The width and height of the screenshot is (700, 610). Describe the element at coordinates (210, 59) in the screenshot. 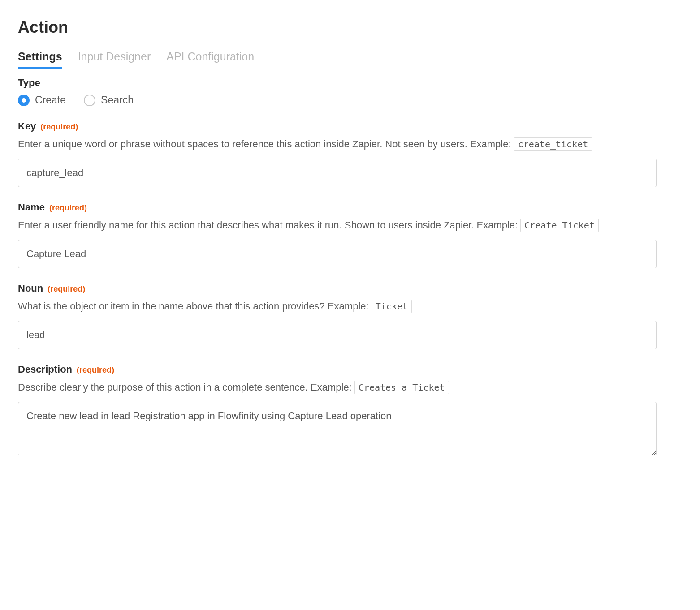

I see `tab-api-configuration: API Configuration` at that location.